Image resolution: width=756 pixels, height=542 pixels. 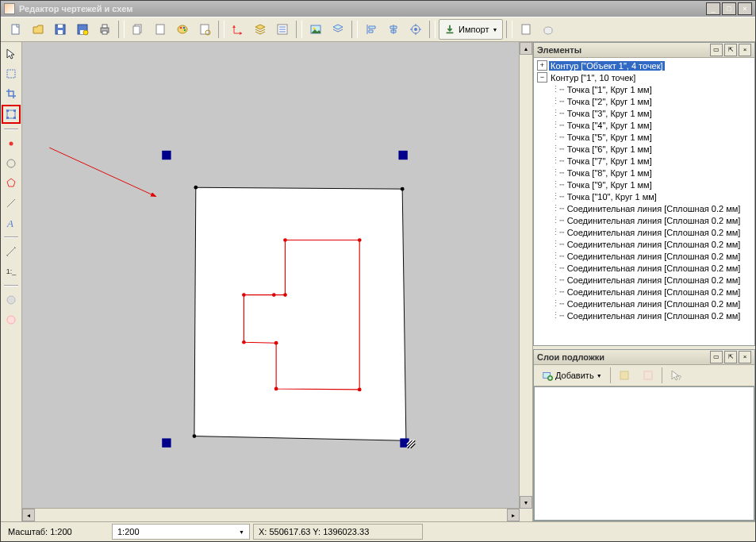 I want to click on print-button, so click(x=105, y=29).